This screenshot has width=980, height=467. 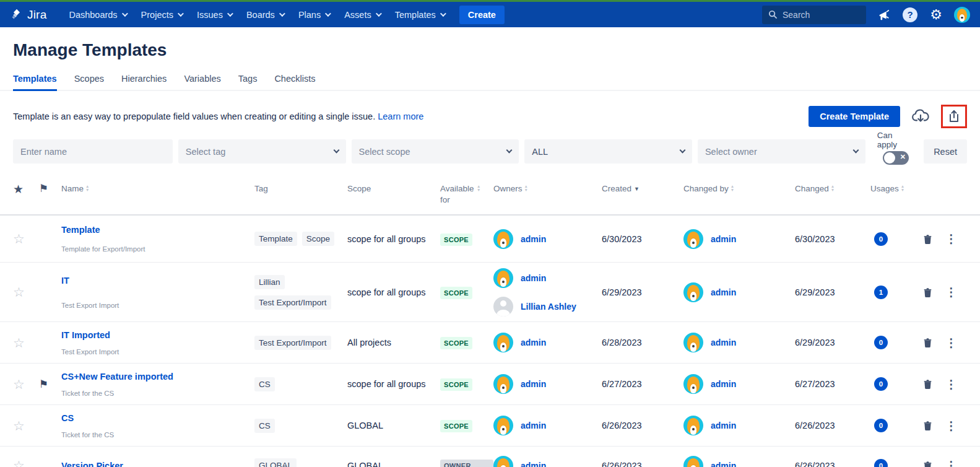 I want to click on template-name-link: Template, so click(x=158, y=230).